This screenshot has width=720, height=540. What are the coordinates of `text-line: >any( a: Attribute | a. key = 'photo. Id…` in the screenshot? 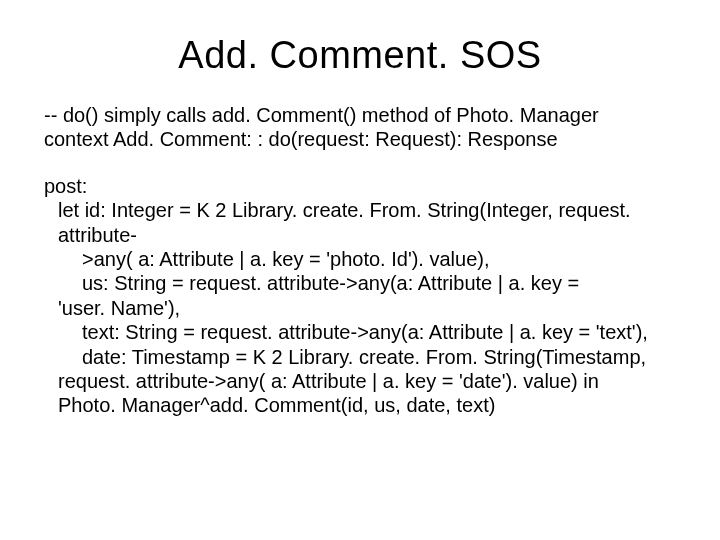 It's located at (379, 259).